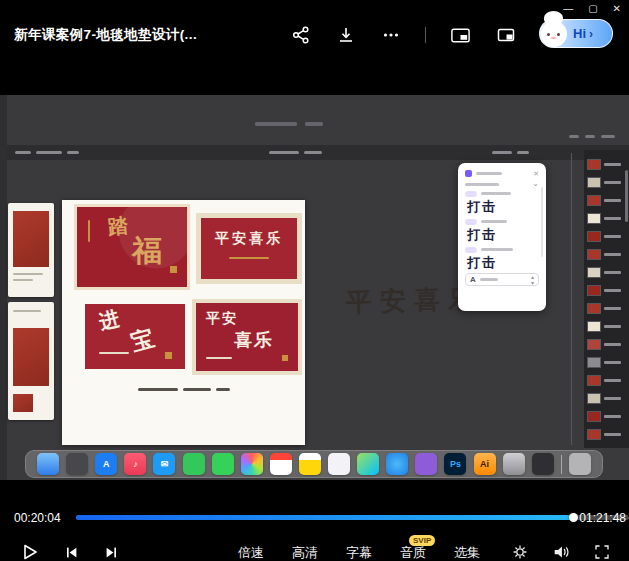 This screenshot has height=561, width=629. What do you see at coordinates (403, 34) in the screenshot?
I see `header-toolbar` at bounding box center [403, 34].